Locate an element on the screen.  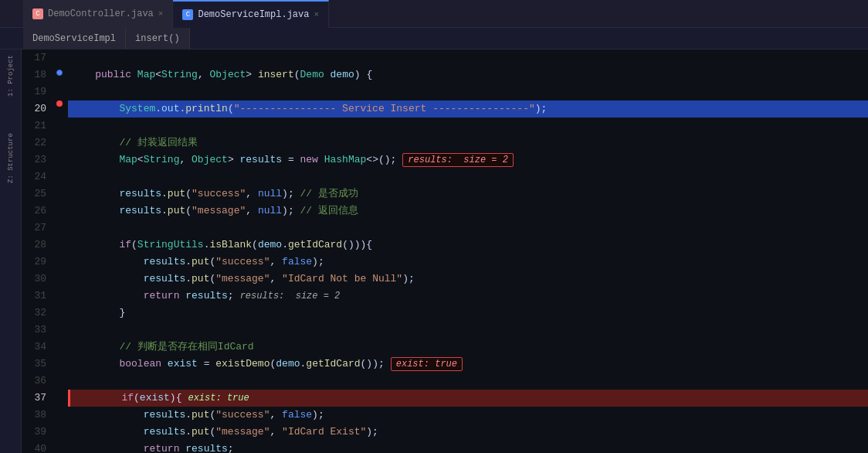
tab-bar: C DemoController.java × C DemoServiceImp… is located at coordinates (434, 14).